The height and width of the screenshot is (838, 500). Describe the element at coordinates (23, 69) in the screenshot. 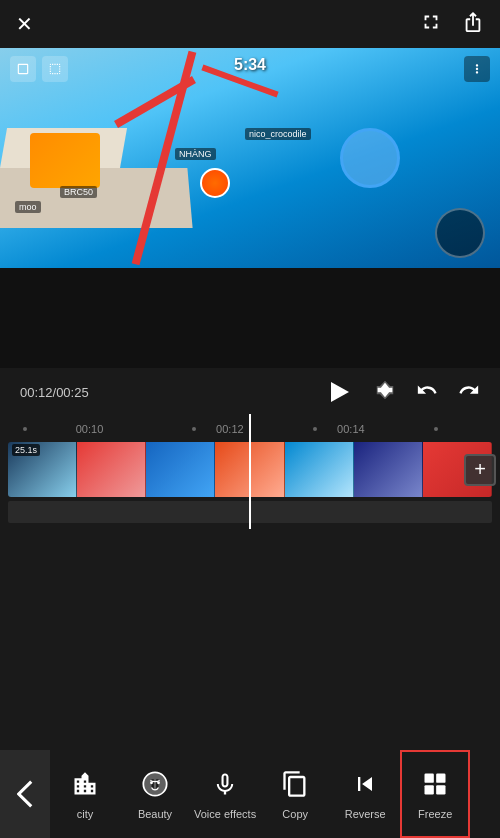

I see `clip-icon` at that location.